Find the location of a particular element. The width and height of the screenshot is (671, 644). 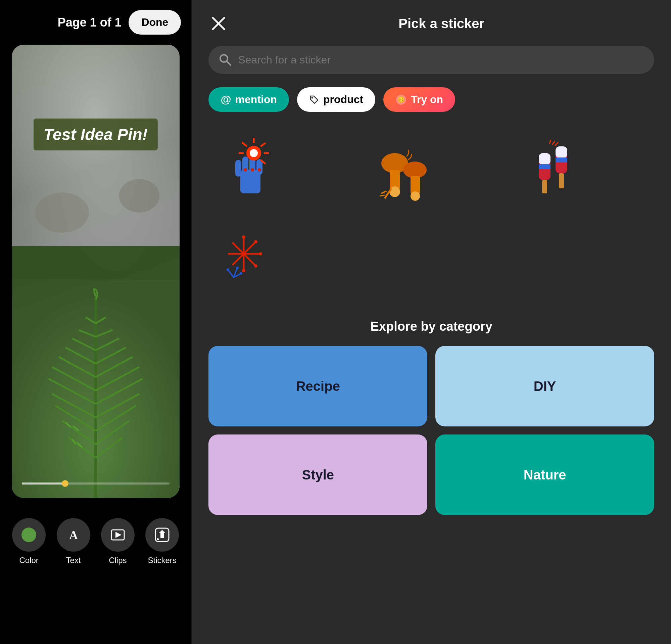

sticker-1-svg is located at coordinates (250, 170).